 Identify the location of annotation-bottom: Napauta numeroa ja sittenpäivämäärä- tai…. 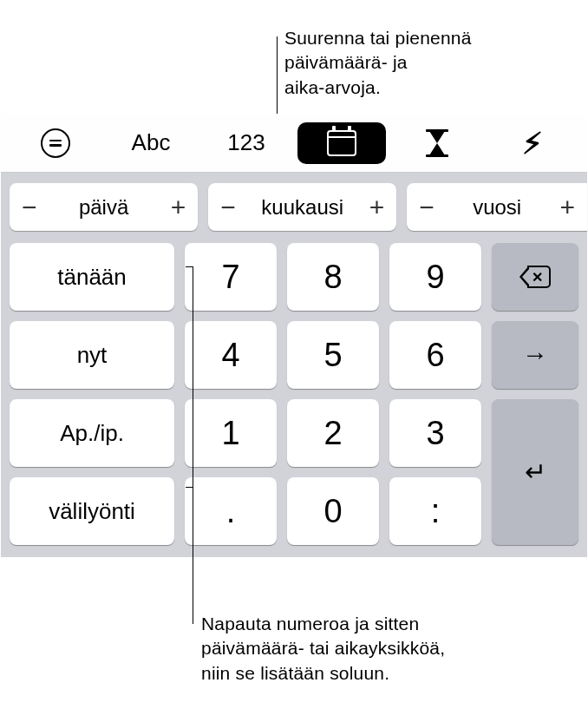
(323, 649).